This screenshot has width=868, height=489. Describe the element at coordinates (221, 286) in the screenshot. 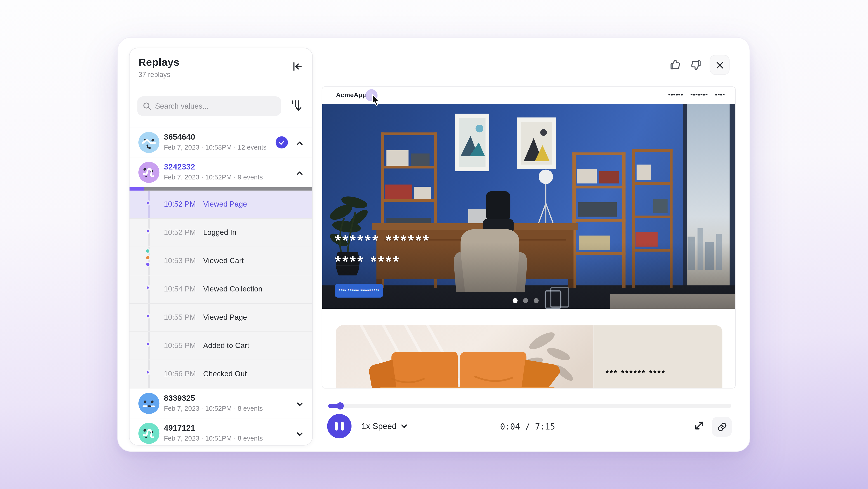

I see `session-list: 3654640 Feb 7, 2023 · 10:58PM · 12 event…` at that location.